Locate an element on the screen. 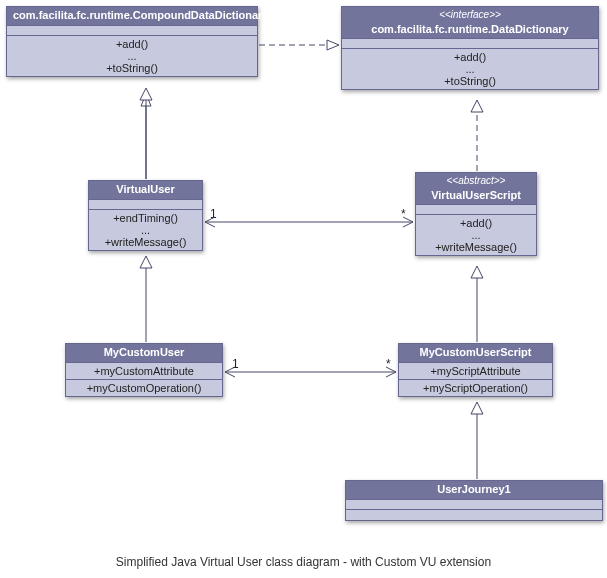  class-title: MyCustomUserScript is located at coordinates (476, 354).